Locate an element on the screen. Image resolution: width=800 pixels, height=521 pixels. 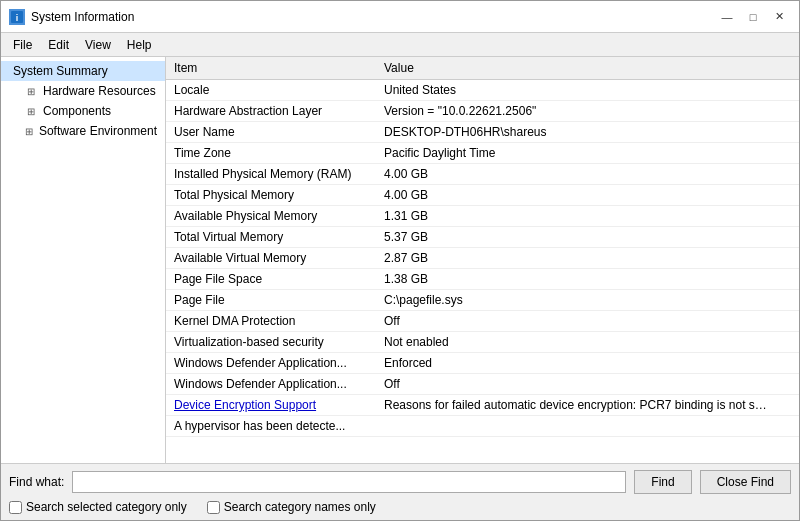
table-cell-value is located at coordinates (588, 426).